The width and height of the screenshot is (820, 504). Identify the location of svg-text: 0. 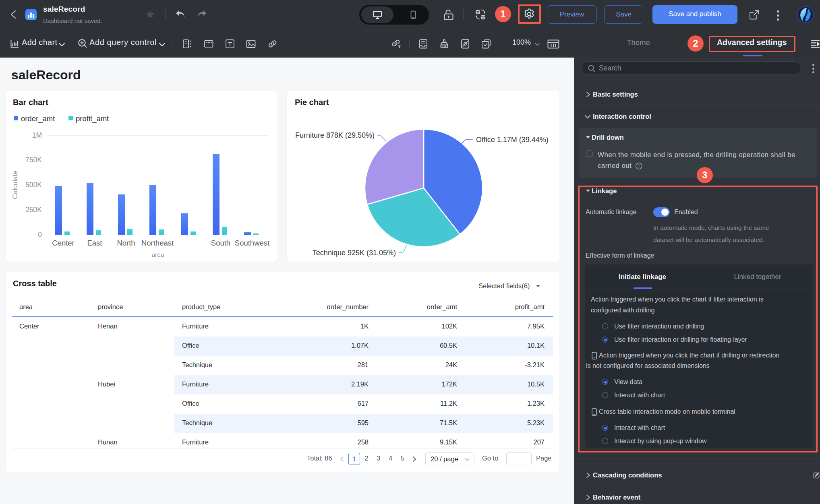
(40, 235).